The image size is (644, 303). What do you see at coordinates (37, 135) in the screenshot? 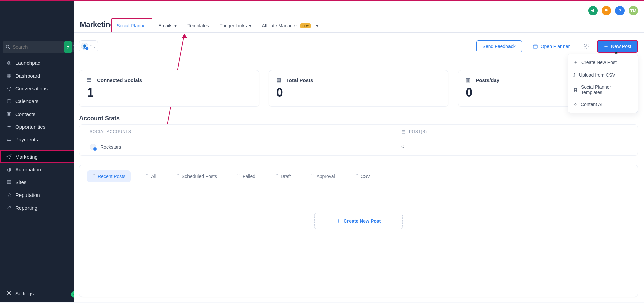
I see `sidebar-nav: ◎Launchpad ▦Dashboard ◌Conversations ▢Ca…` at bounding box center [37, 135].